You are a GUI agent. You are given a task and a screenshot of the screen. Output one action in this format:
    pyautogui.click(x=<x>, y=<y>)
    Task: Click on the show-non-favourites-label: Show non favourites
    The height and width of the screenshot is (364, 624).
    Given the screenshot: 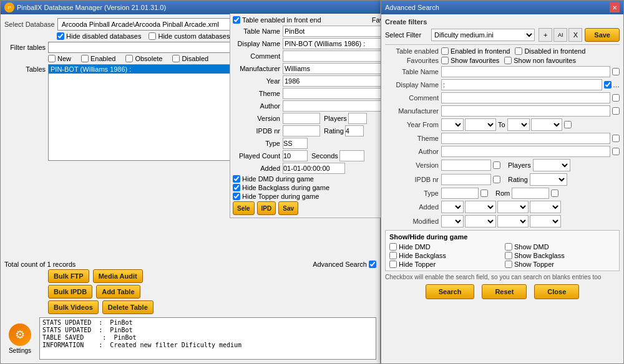 What is the action you would take?
    pyautogui.click(x=540, y=60)
    